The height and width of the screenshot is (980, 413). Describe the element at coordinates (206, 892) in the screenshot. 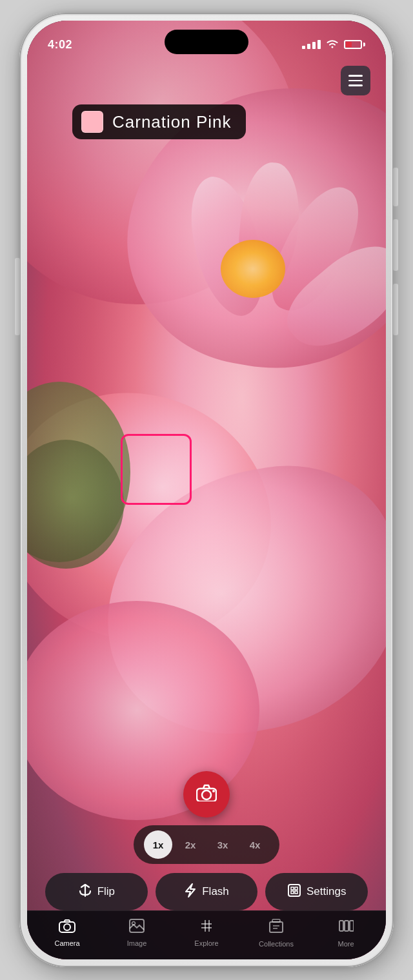

I see `action-buttons-row: Flip Flash` at that location.